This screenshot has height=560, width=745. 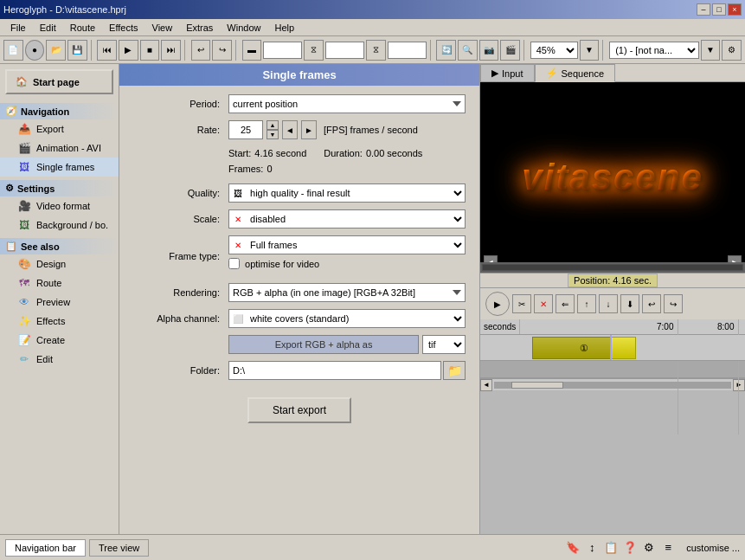 What do you see at coordinates (573, 548) in the screenshot?
I see `status-icon-1: 🔖` at bounding box center [573, 548].